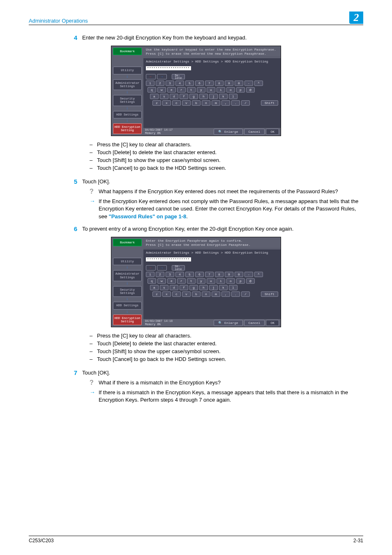 The image size is (392, 555). What do you see at coordinates (236, 103) in the screenshot?
I see `keyboard-key: .` at bounding box center [236, 103].